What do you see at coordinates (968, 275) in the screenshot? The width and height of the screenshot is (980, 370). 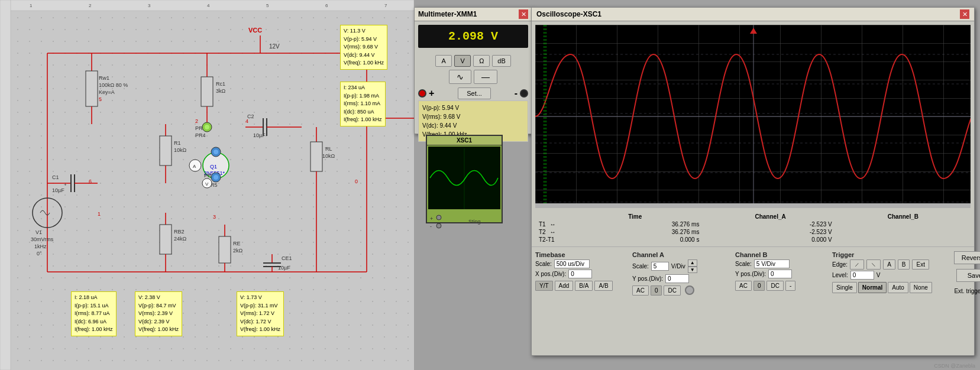 I see `save-button: Save` at bounding box center [968, 275].